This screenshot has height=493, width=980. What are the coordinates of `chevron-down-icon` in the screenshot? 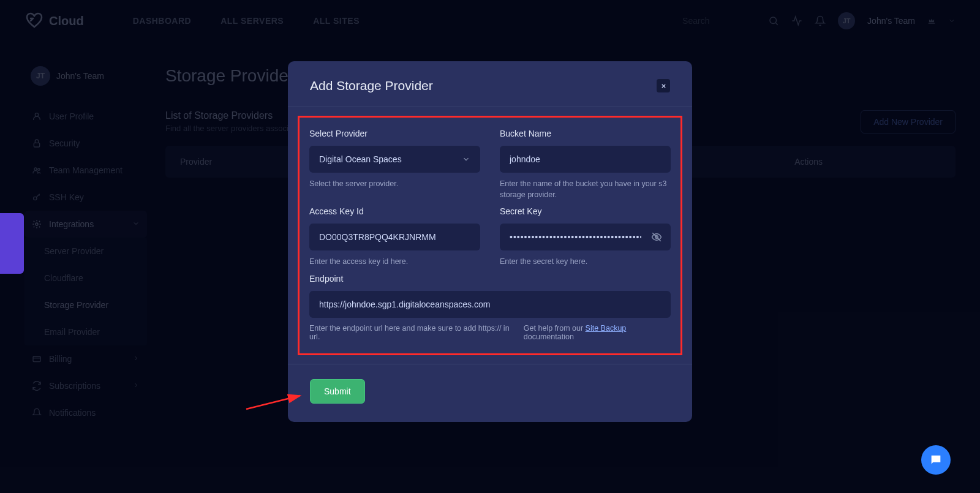 It's located at (466, 159).